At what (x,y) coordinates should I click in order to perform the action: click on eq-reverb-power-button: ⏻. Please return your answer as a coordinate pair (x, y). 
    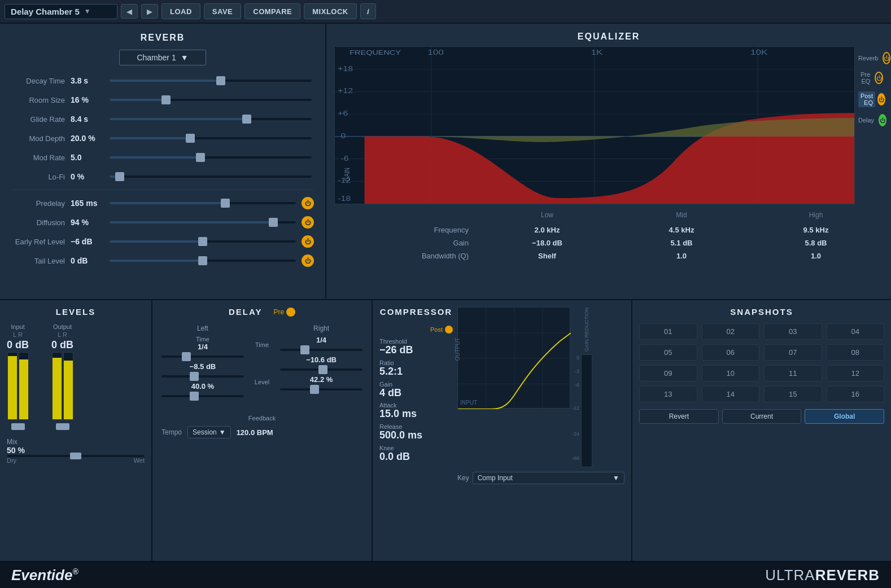
    Looking at the image, I should click on (886, 58).